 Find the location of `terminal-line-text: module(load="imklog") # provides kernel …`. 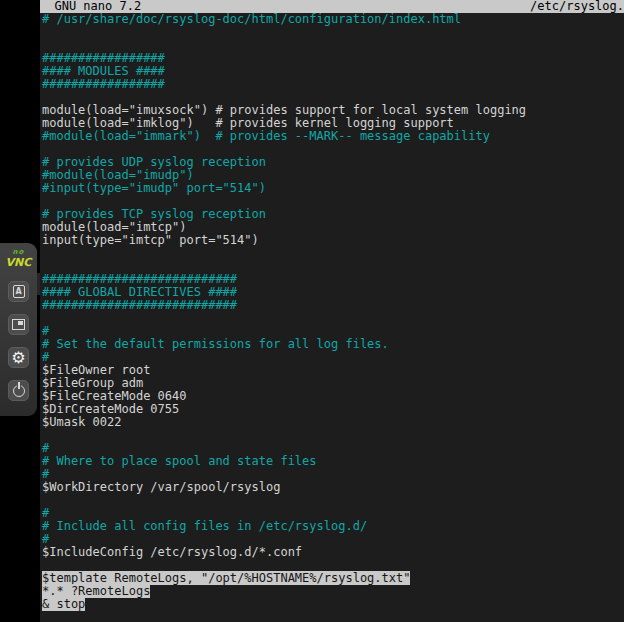

terminal-line-text: module(load="imklog") # provides kernel … is located at coordinates (248, 123).